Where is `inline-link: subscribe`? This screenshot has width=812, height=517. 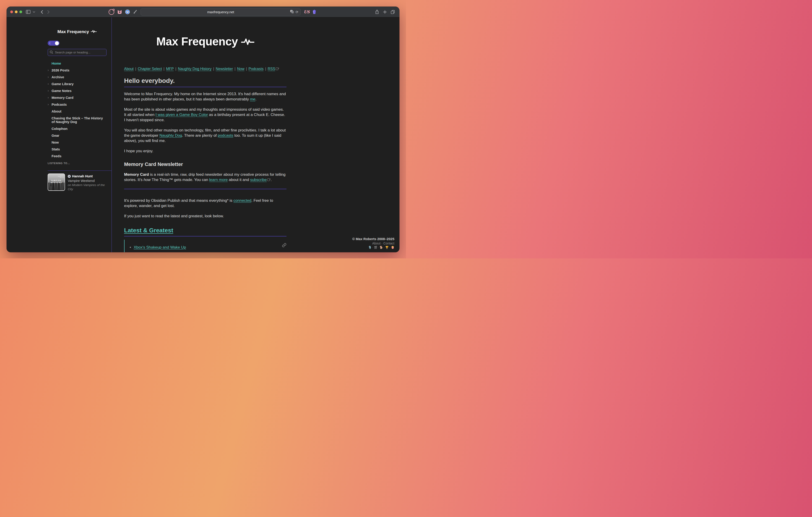
inline-link: subscribe is located at coordinates (258, 180).